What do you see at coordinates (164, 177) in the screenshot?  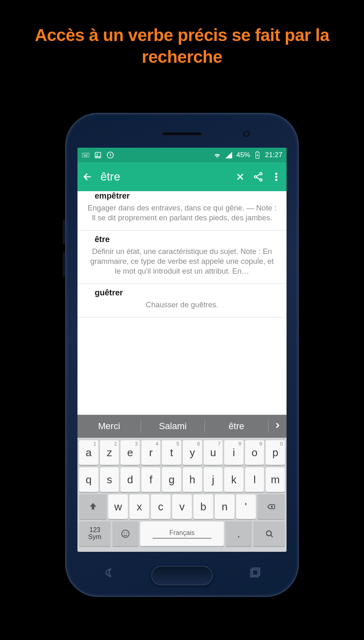 I see `search-input: être` at bounding box center [164, 177].